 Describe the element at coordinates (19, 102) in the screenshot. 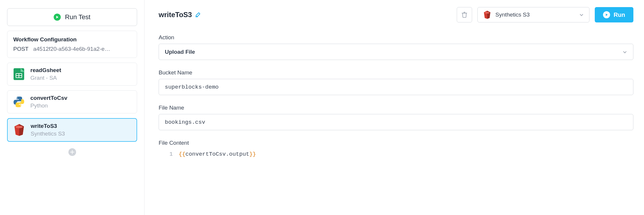

I see `python-icon` at that location.